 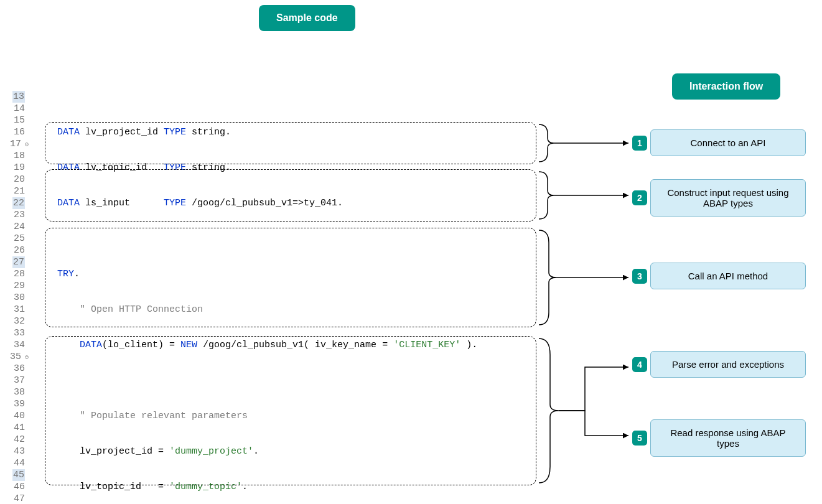 What do you see at coordinates (640, 143) in the screenshot?
I see `flow-step-number: 1` at bounding box center [640, 143].